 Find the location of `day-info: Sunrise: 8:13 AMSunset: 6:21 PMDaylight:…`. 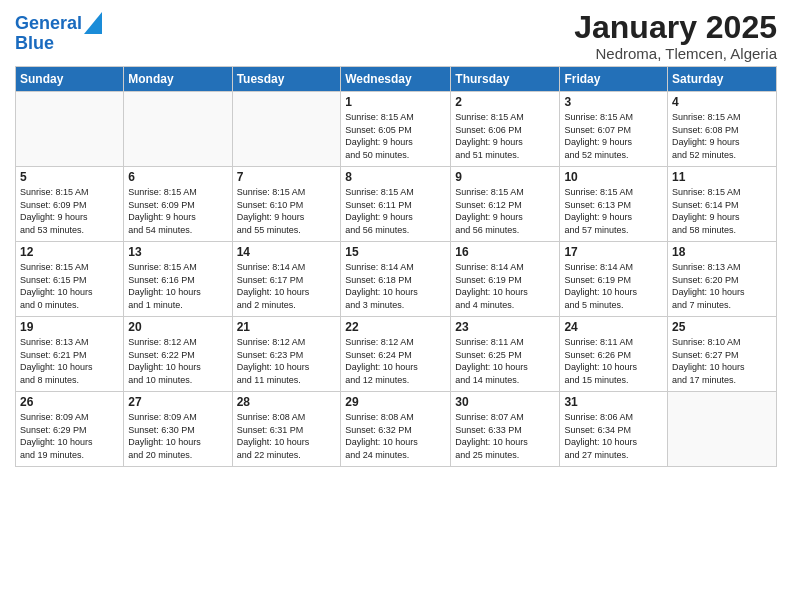

day-info: Sunrise: 8:13 AMSunset: 6:21 PMDaylight:… is located at coordinates (70, 361).